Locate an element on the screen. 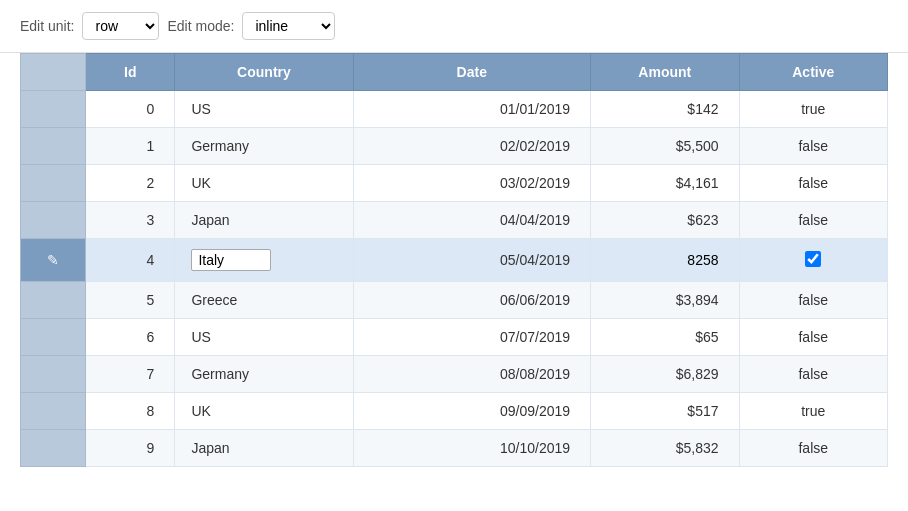 The height and width of the screenshot is (511, 908). header-amount: Amount is located at coordinates (665, 72).